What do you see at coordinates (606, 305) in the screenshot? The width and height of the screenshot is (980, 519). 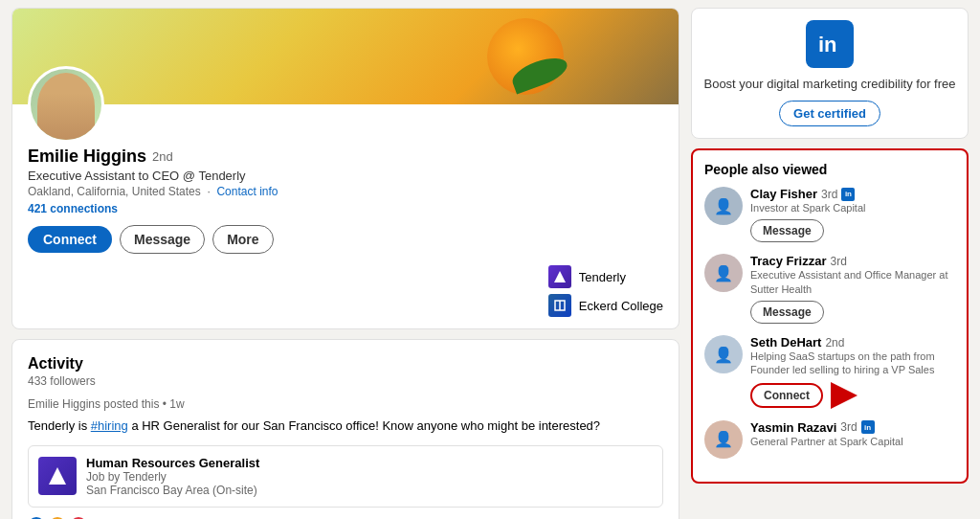 I see `company-eckerd: Eckerd College` at bounding box center [606, 305].